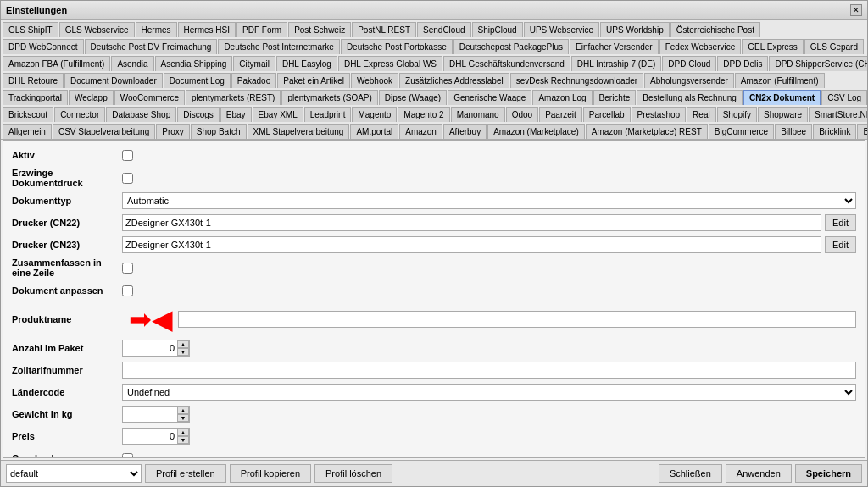  What do you see at coordinates (375, 80) in the screenshot?
I see `tab-webhook: Webhook` at bounding box center [375, 80].